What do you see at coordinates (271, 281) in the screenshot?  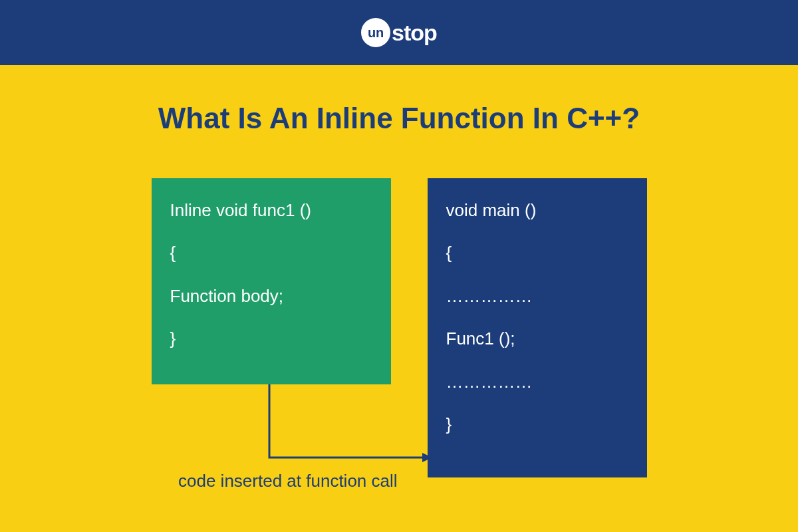 I see `inline-function-box: Inline void func1 () { Function body; }` at bounding box center [271, 281].